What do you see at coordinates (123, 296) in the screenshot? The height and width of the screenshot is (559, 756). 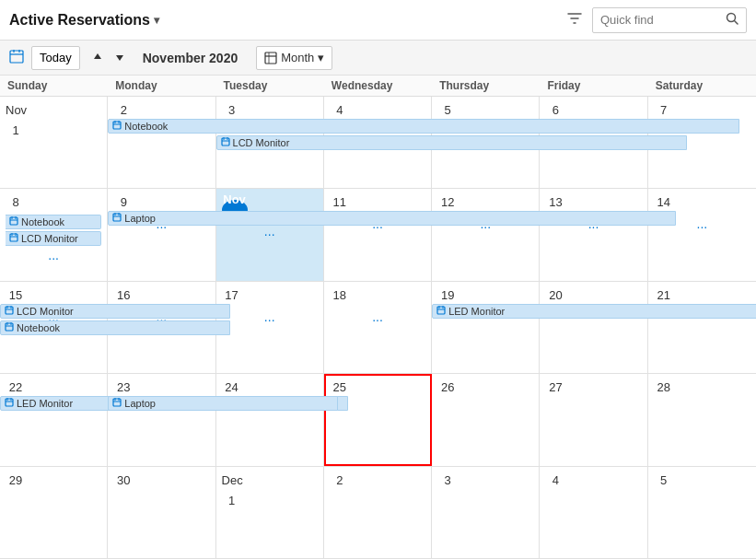 I see `day-num: 16` at bounding box center [123, 296].